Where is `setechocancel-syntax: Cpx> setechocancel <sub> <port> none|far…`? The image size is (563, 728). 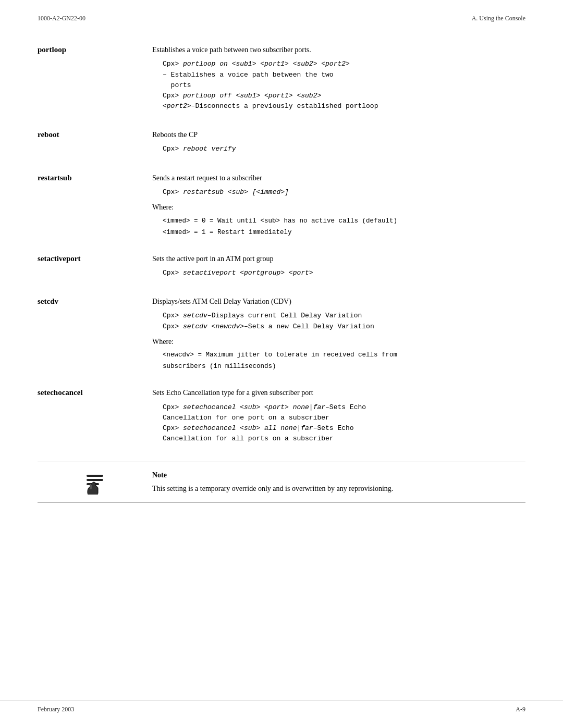
setechocancel-syntax: Cpx> setechocancel <sub> <port> none|far… is located at coordinates (344, 423).